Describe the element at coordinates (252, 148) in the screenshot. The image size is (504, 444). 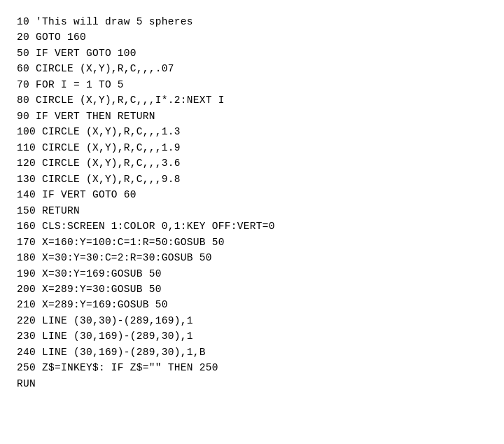
I see `code-line-8: 110 CIRCLE (X,Y),R,C,,,1.9` at that location.